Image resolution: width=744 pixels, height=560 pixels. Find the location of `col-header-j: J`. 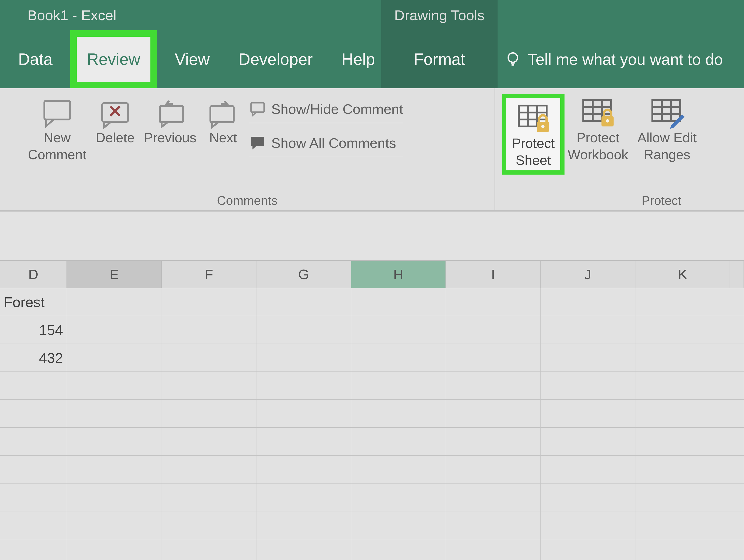

col-header-j: J is located at coordinates (588, 274).